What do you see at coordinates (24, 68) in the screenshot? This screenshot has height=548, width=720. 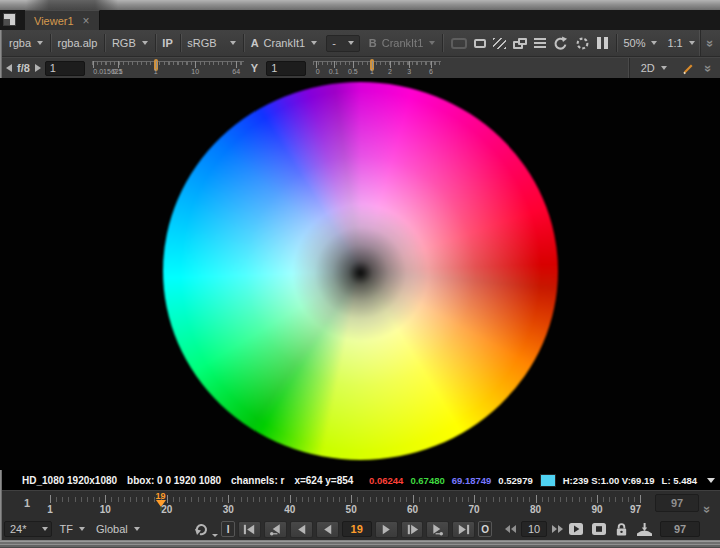 I see `fstop-label: f/8` at bounding box center [24, 68].